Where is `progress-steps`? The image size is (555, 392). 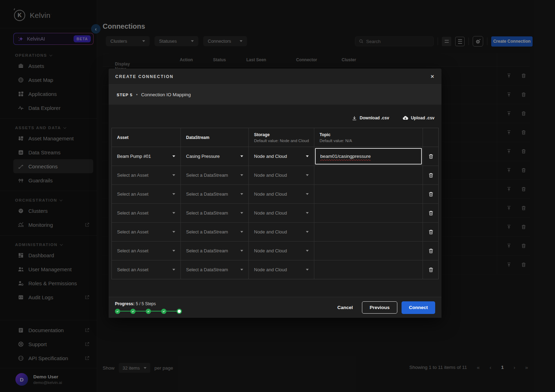 progress-steps is located at coordinates (149, 312).